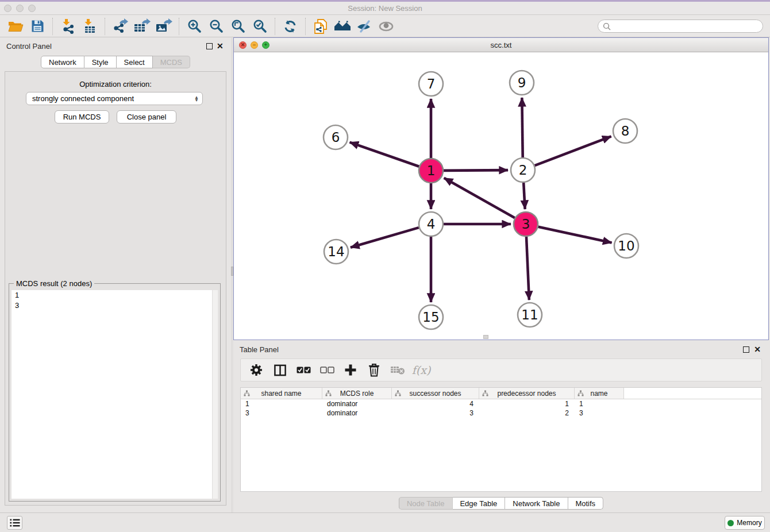 This screenshot has width=770, height=532. I want to click on cell-name: 1, so click(599, 404).